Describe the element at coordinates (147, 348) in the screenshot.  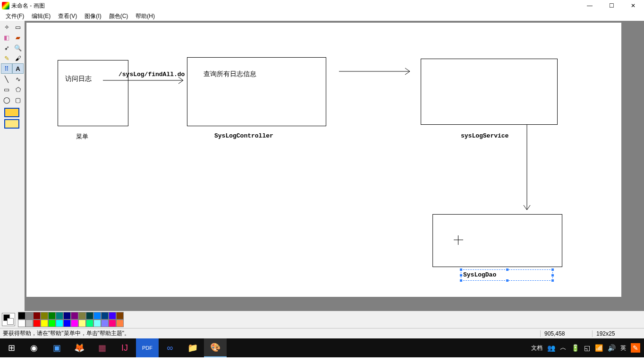
I see `taskbar-pdf: PDF` at that location.